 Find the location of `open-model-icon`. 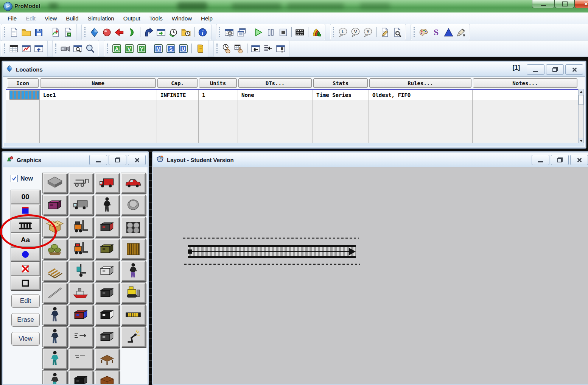

open-model-icon is located at coordinates (26, 33).